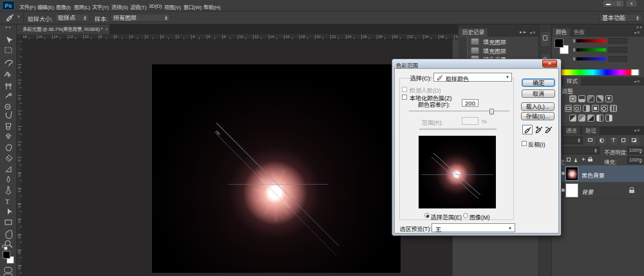 The image size is (644, 276). Describe the element at coordinates (442, 37) in the screenshot. I see `svg-text: 36` at that location.